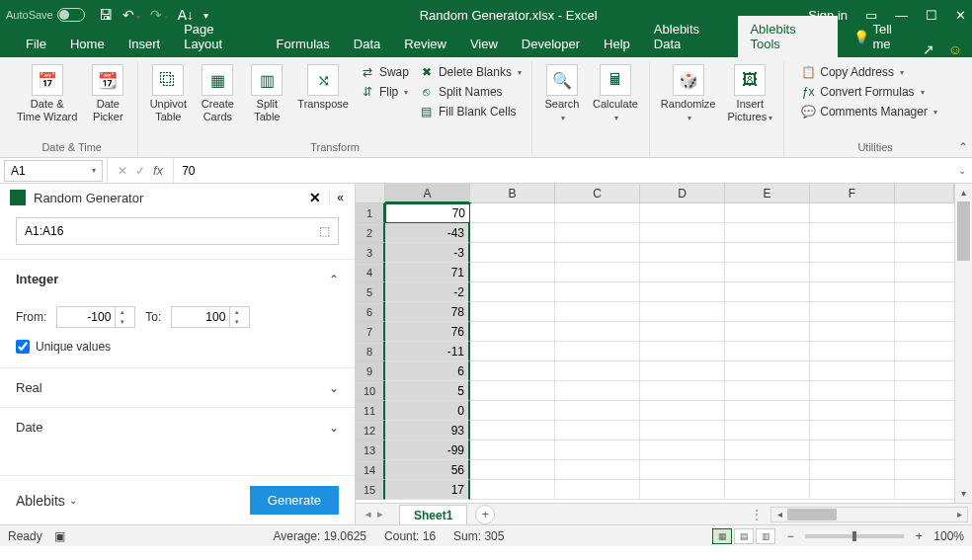 The image size is (972, 560). What do you see at coordinates (768, 371) in the screenshot?
I see `cell-E9` at bounding box center [768, 371].